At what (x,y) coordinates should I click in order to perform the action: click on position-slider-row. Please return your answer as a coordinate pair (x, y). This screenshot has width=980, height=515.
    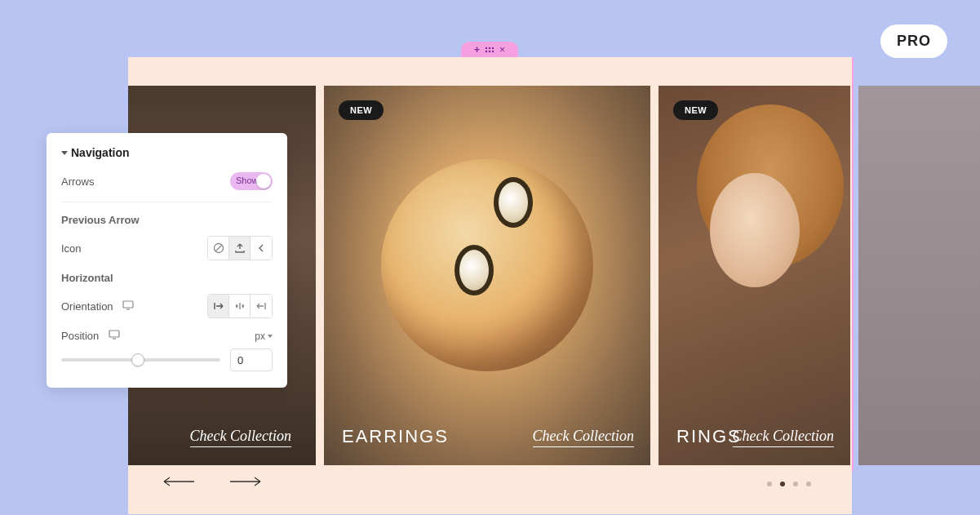
    Looking at the image, I should click on (166, 360).